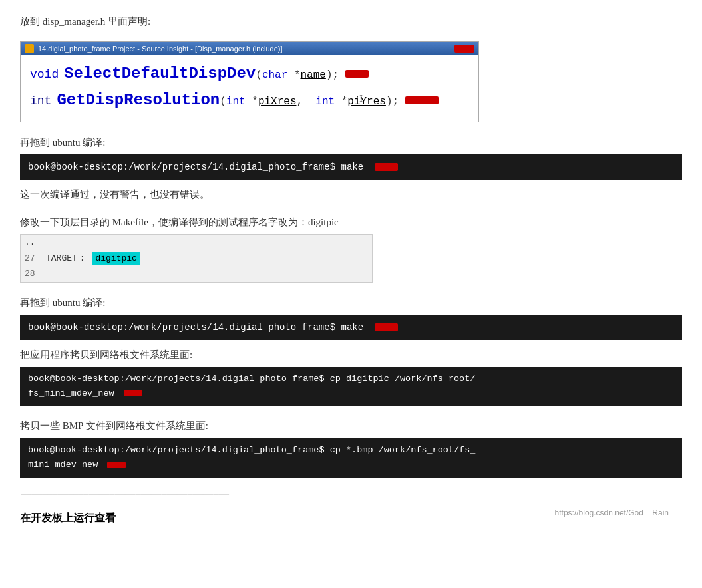  Describe the element at coordinates (85, 259) in the screenshot. I see `makefile-op: :=` at that location.